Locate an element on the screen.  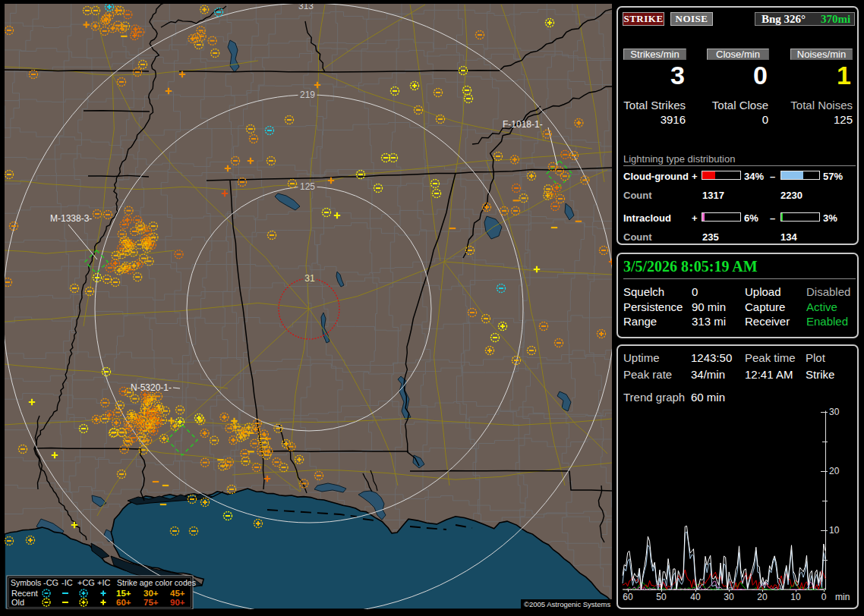
svg-text: 60 is located at coordinates (628, 597).